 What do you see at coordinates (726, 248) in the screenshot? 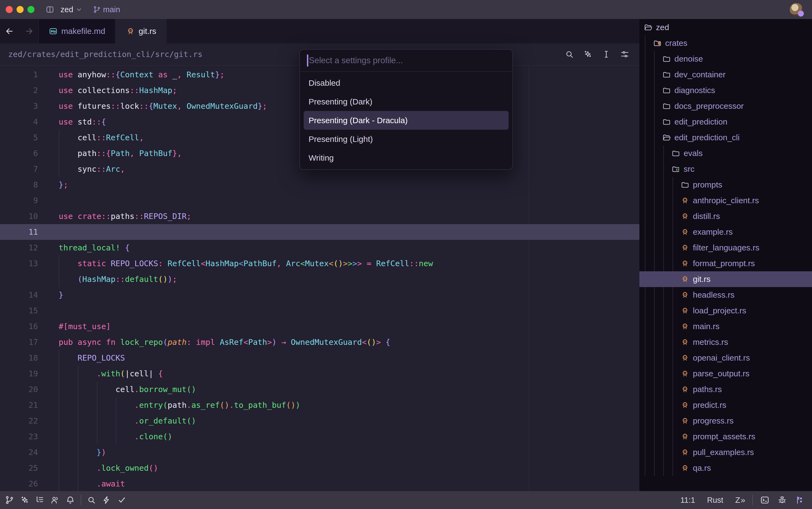
I see `tree-item-label: filter_languages.rs` at bounding box center [726, 248].